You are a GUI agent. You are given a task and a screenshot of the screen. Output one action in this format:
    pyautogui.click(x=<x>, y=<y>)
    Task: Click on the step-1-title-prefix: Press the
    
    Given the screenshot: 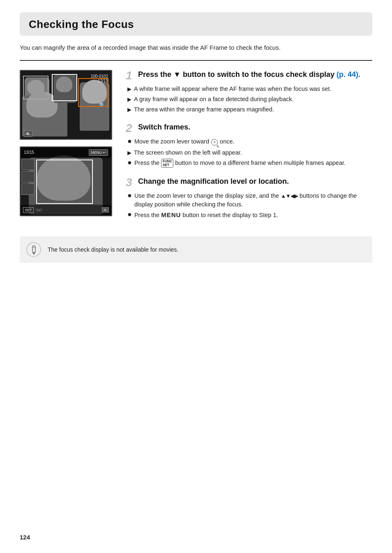 What is the action you would take?
    pyautogui.click(x=156, y=74)
    